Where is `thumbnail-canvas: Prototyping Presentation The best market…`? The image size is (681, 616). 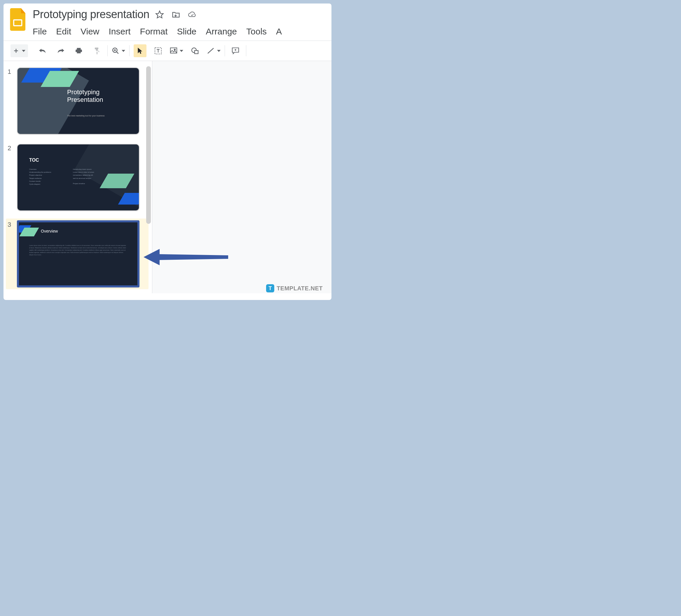 thumbnail-canvas: Prototyping Presentation The best market… is located at coordinates (78, 101).